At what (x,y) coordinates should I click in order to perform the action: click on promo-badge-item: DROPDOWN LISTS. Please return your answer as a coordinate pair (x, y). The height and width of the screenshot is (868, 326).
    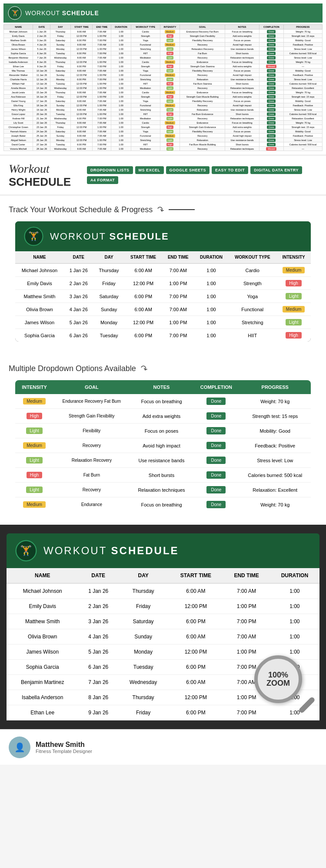
    Looking at the image, I should click on (110, 170).